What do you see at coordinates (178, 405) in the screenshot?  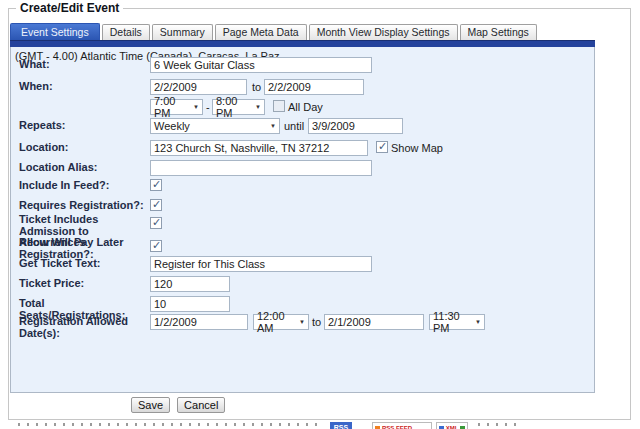 I see `form-actions: Save Cancel` at bounding box center [178, 405].